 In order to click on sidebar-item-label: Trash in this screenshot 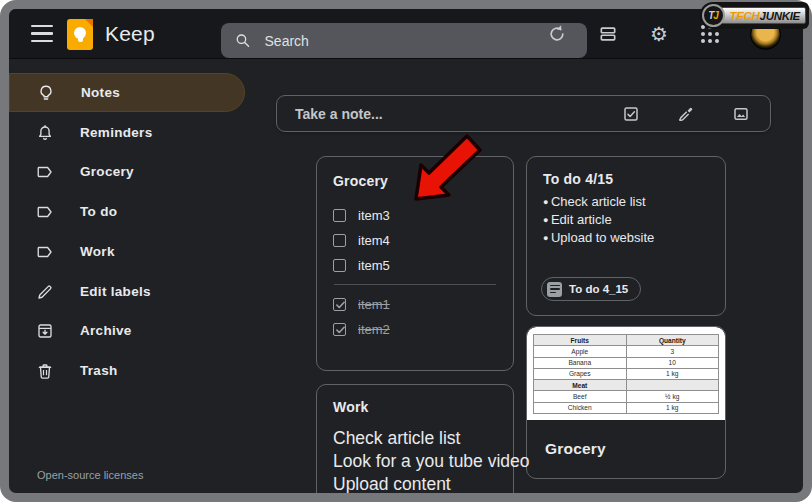, I will do `click(99, 370)`.